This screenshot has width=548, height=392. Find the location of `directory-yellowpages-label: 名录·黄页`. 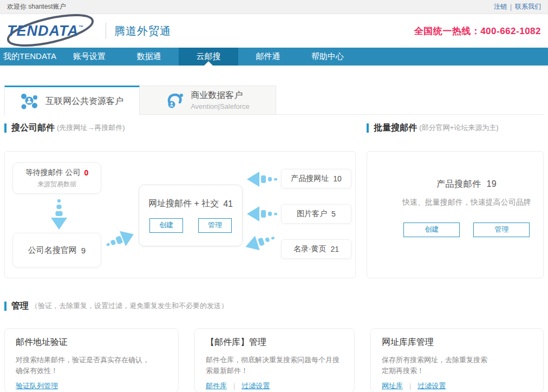

directory-yellowpages-label: 名录·黄页 is located at coordinates (310, 249).